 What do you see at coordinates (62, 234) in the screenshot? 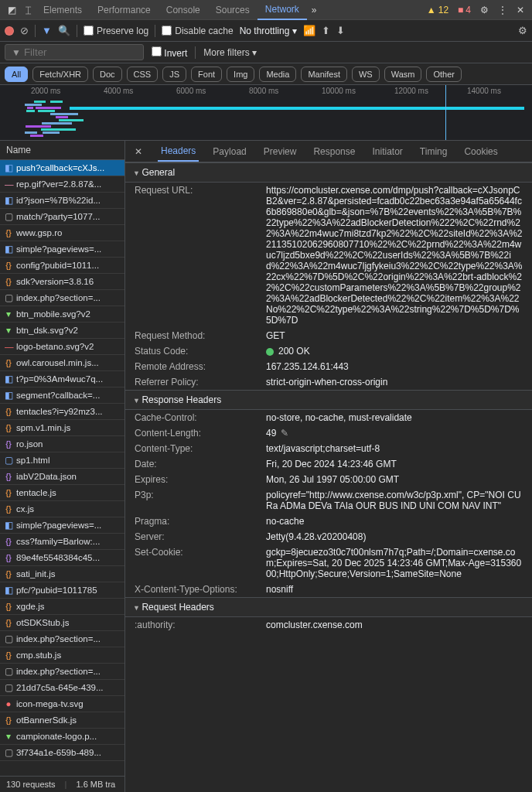
I see `request-row: {}www.gsp.ro` at bounding box center [62, 234].